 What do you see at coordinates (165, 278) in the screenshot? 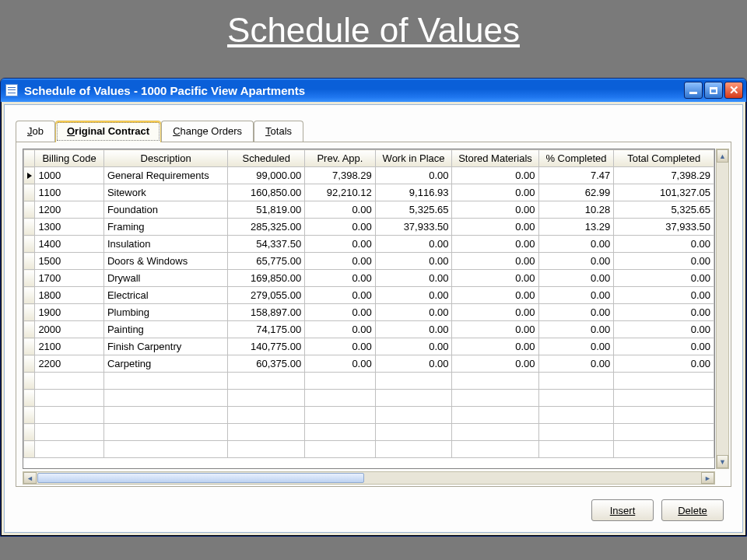
I see `cell: Drywall` at bounding box center [165, 278].